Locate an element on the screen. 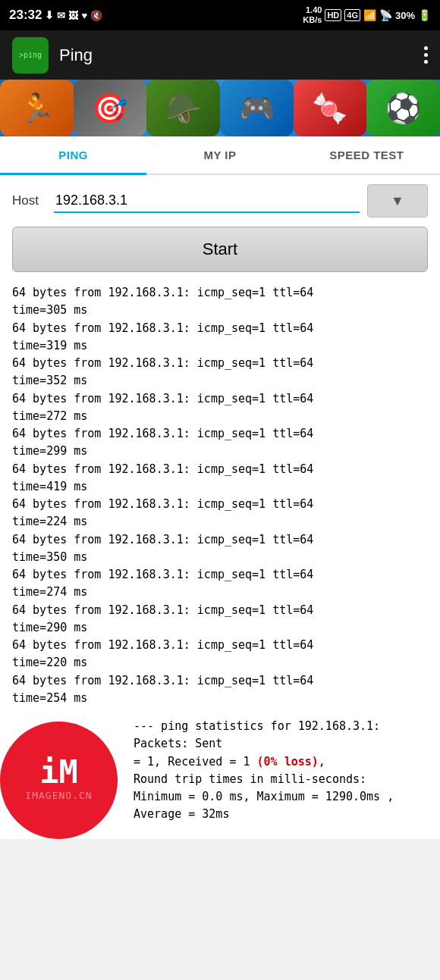 The height and width of the screenshot is (980, 440). output-line-19: 64 bytes from 192.168.3.1: icmp_seq=1 tt… is located at coordinates (220, 611).